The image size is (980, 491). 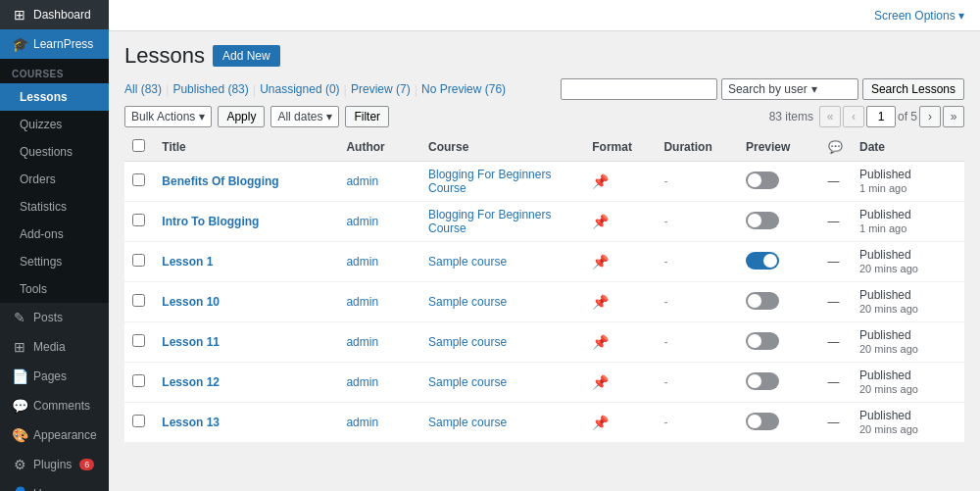 I want to click on lesson-title-link: Intro To Blogging, so click(x=210, y=221).